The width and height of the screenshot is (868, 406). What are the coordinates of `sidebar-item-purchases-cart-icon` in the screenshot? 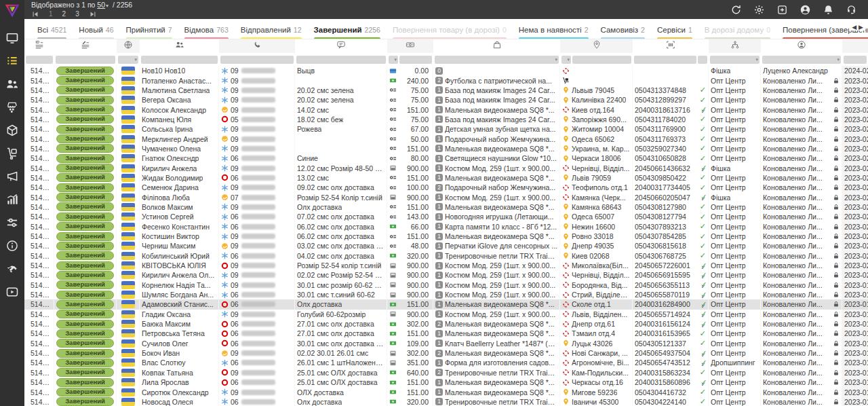 It's located at (12, 153).